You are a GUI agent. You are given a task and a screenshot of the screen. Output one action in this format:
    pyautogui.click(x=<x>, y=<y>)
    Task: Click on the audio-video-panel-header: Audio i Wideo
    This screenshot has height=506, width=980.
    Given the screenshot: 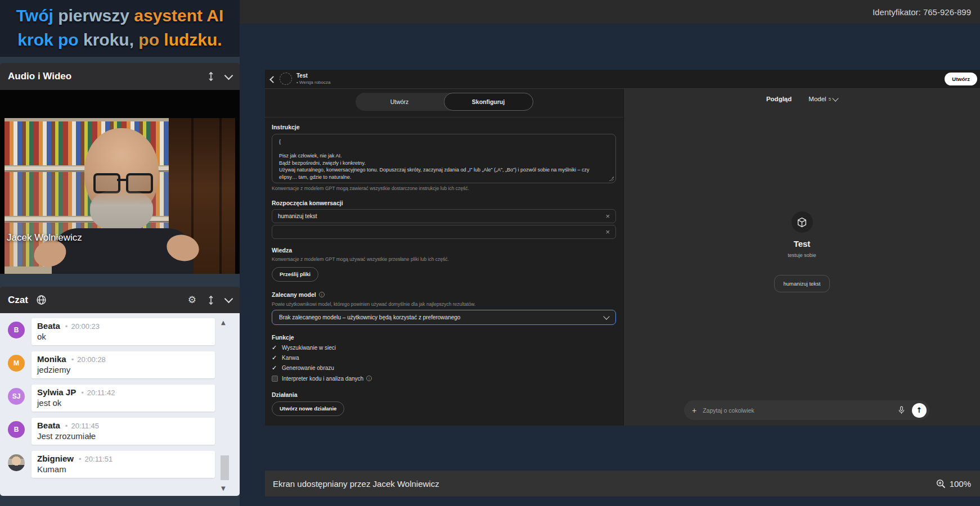 What is the action you would take?
    pyautogui.click(x=120, y=76)
    